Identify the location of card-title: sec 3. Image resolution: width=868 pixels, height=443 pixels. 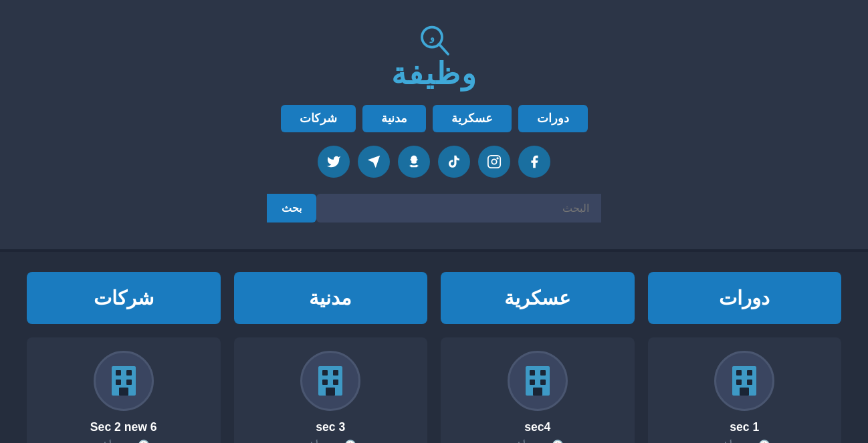
(331, 428).